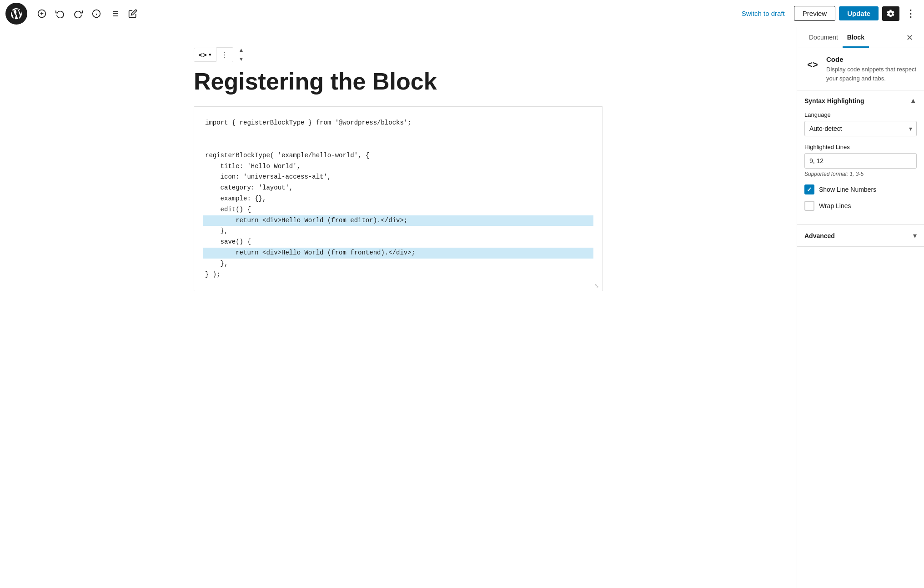  What do you see at coordinates (96, 14) in the screenshot?
I see `info-button` at bounding box center [96, 14].